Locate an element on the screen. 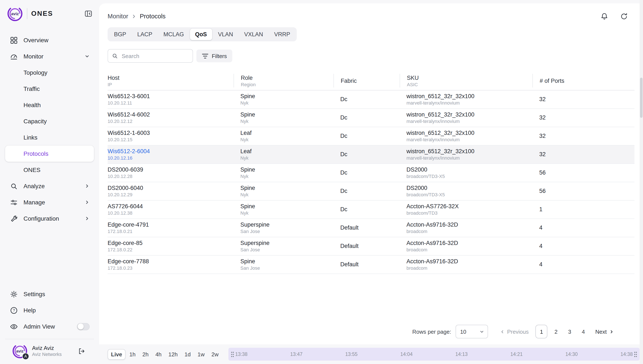 The height and width of the screenshot is (364, 643). column-title: SKU is located at coordinates (470, 78).